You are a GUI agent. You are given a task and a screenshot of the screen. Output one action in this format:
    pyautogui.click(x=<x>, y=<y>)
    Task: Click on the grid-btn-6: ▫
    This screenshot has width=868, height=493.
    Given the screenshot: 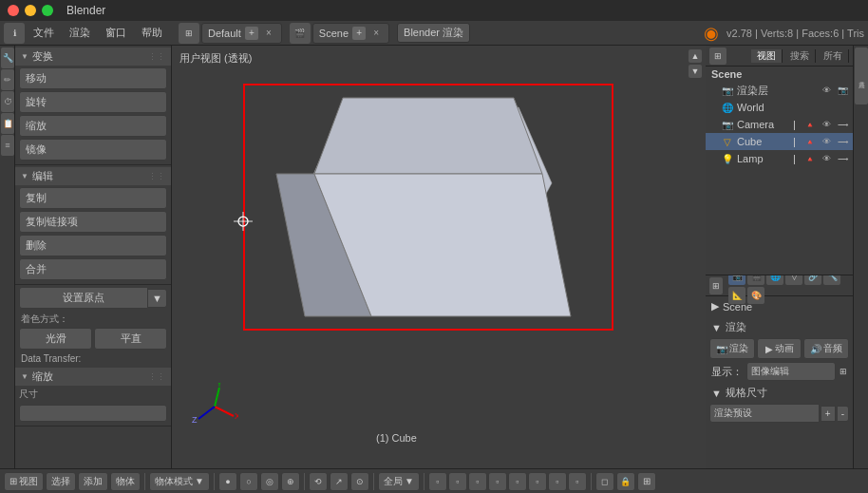 What is the action you would take?
    pyautogui.click(x=538, y=482)
    